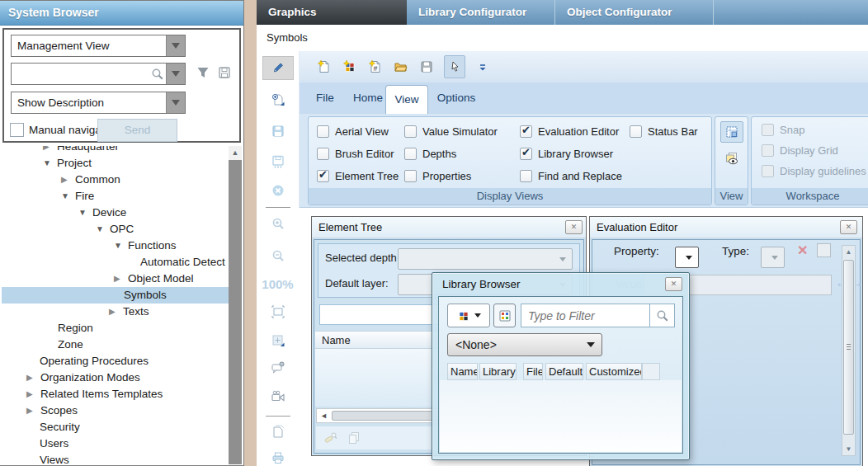 This screenshot has height=466, width=868. I want to click on tree-item-project: ▼Project, so click(116, 163).